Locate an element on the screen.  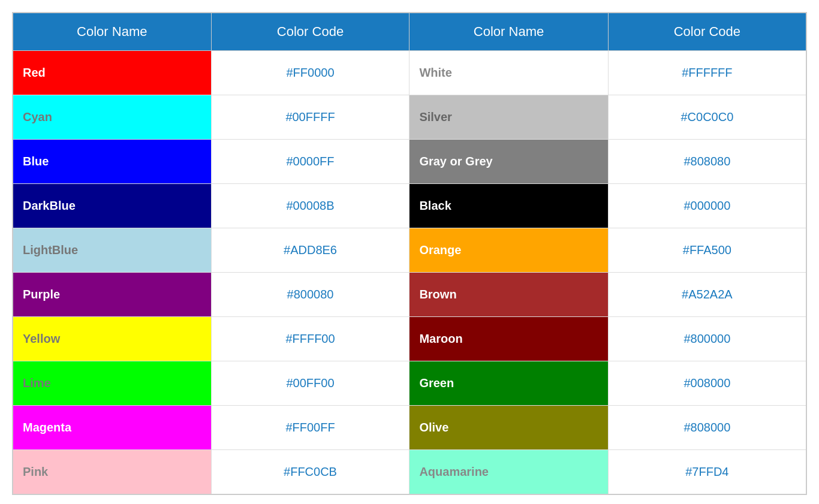
table-row: Pink#FFC0CBAquamarine#7FFD4 is located at coordinates (410, 472).